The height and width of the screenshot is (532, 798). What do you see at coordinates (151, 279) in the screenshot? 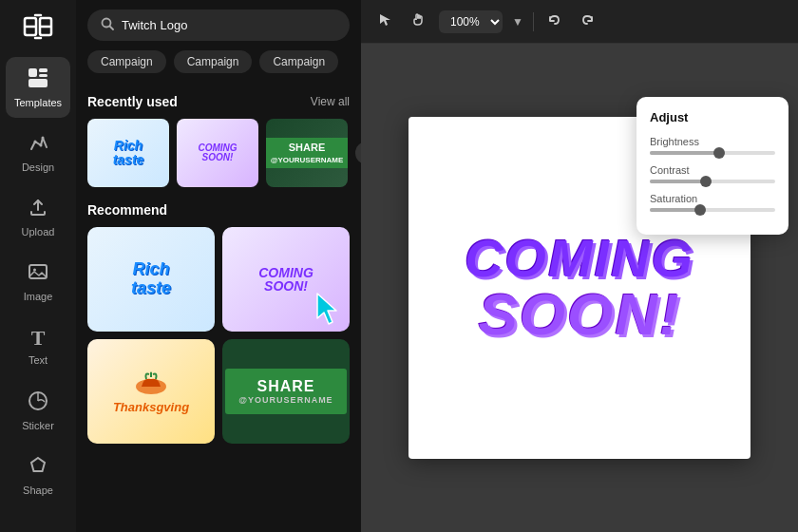
I see `rich-taste-label-large: Richtaste` at bounding box center [151, 279].